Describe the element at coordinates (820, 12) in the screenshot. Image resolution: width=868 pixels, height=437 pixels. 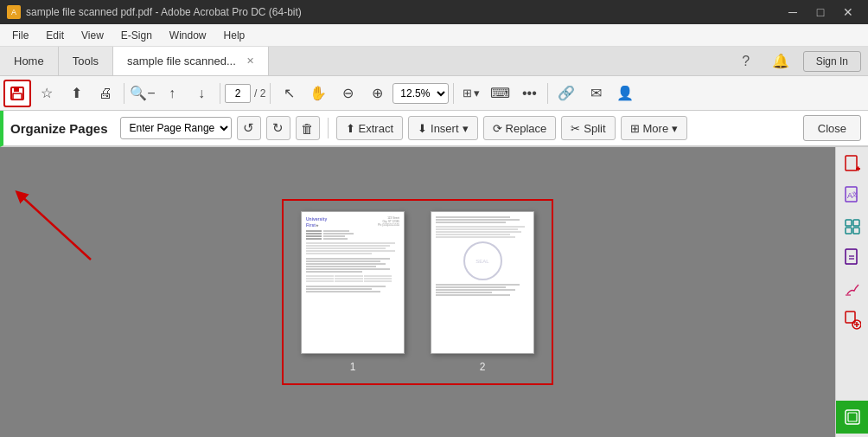
I see `title-bar-controls: ─ □ ✕` at that location.